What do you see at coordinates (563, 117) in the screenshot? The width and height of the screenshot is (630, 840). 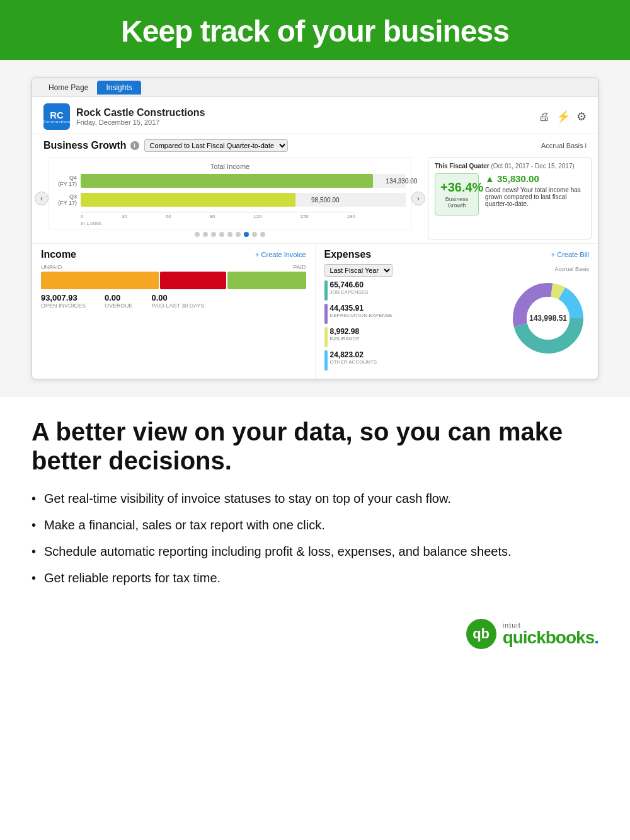 I see `header-icons: 🖨 ⚡ ⚙` at bounding box center [563, 117].